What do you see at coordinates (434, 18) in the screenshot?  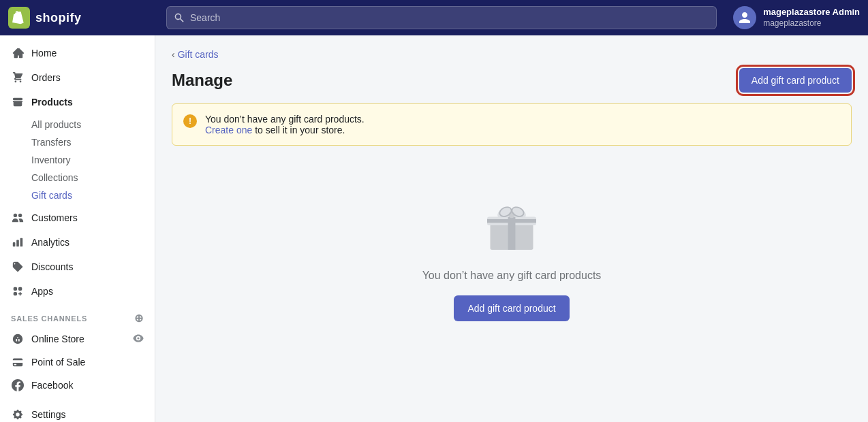 I see `top-nav: shopify Search mageplazastore Admin mage…` at bounding box center [434, 18].